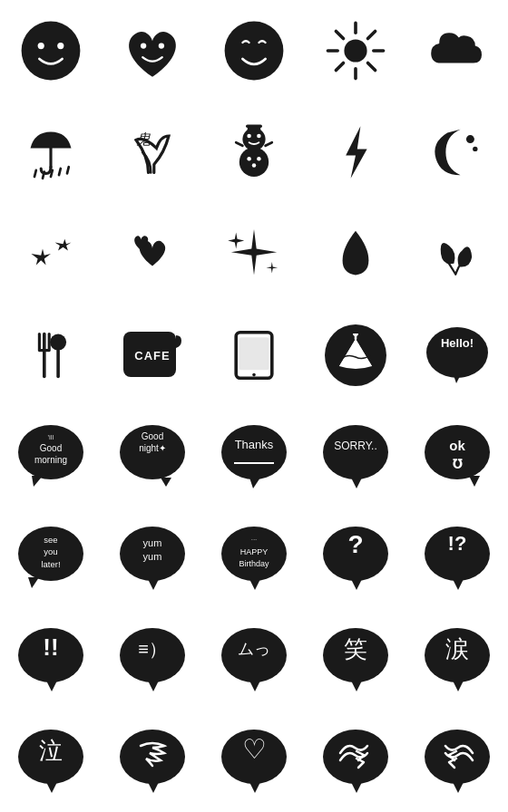  I want to click on crescent-moon-cell, so click(457, 152).